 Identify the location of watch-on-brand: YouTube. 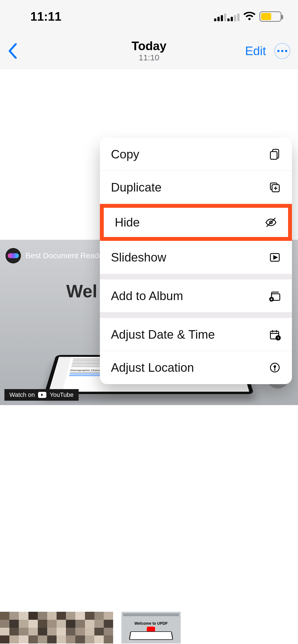
(62, 395).